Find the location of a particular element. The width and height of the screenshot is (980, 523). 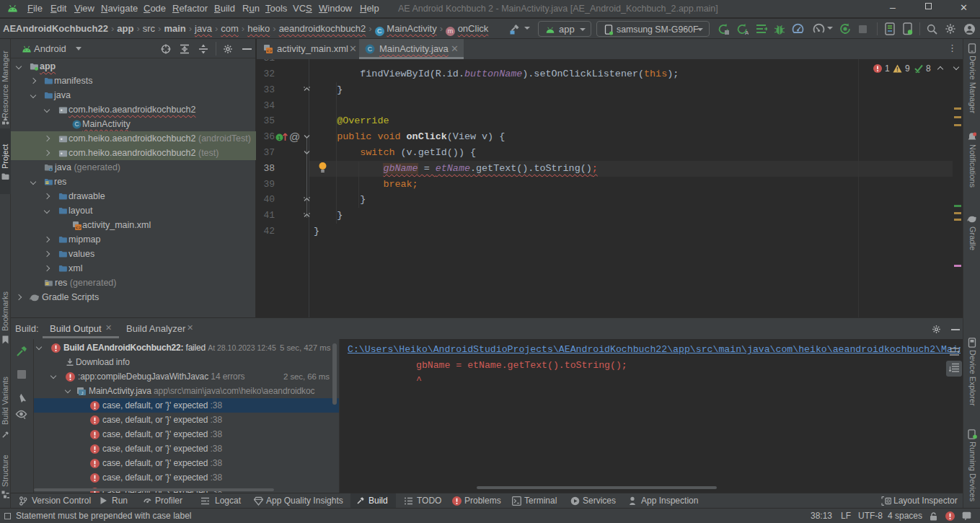

svg-text: J is located at coordinates (82, 393).